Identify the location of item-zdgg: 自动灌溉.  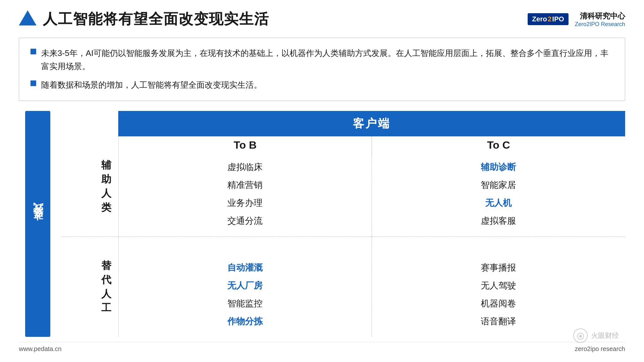
(245, 268).